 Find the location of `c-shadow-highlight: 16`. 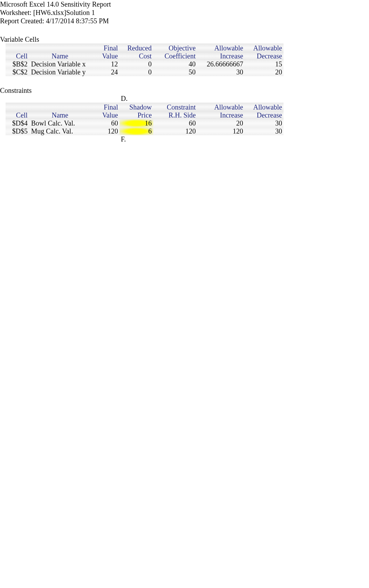

c-shadow-highlight: 16 is located at coordinates (136, 123).